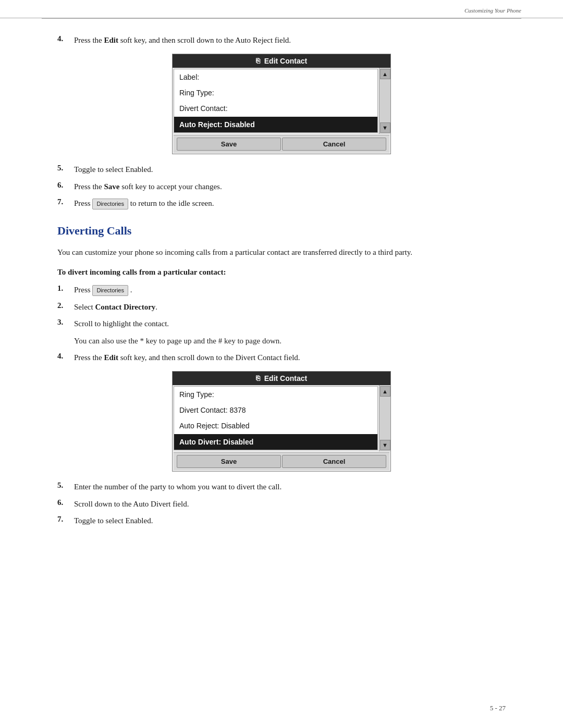 This screenshot has width=563, height=728. What do you see at coordinates (66, 202) in the screenshot?
I see `step-number-7-top: 7.` at bounding box center [66, 202].